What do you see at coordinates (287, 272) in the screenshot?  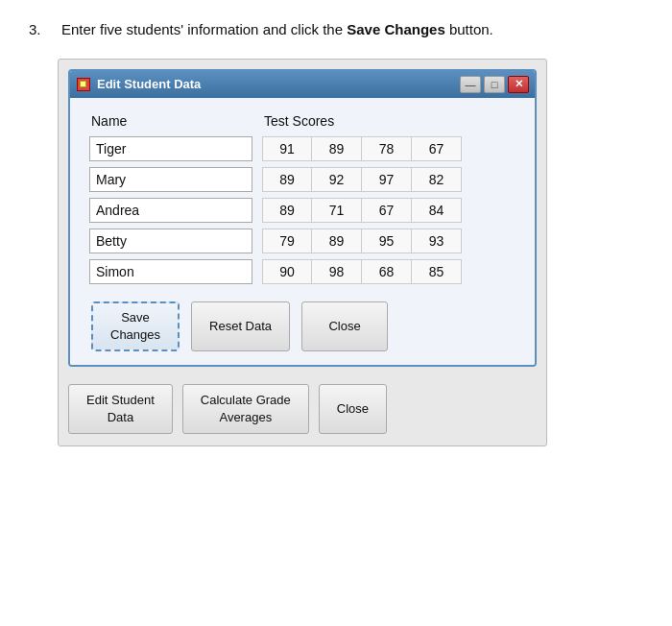 I see `score-cell-5-1: 90` at bounding box center [287, 272].